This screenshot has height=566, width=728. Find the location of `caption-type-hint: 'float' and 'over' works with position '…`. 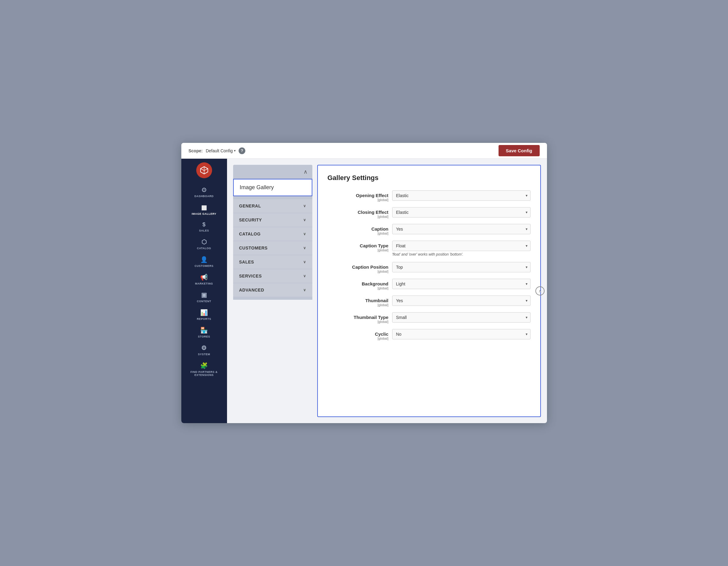

caption-type-hint: 'float' and 'over' works with position '… is located at coordinates (461, 255).